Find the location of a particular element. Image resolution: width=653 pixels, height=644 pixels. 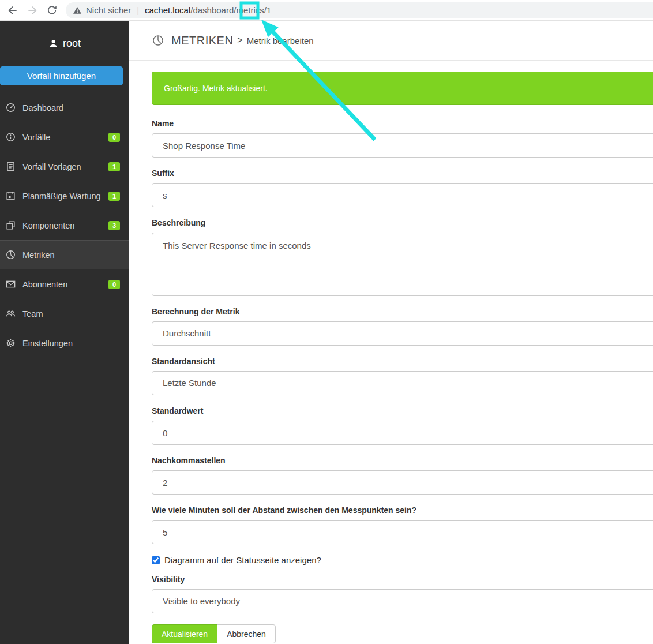

form-group-suffix: Suffix is located at coordinates (403, 188).